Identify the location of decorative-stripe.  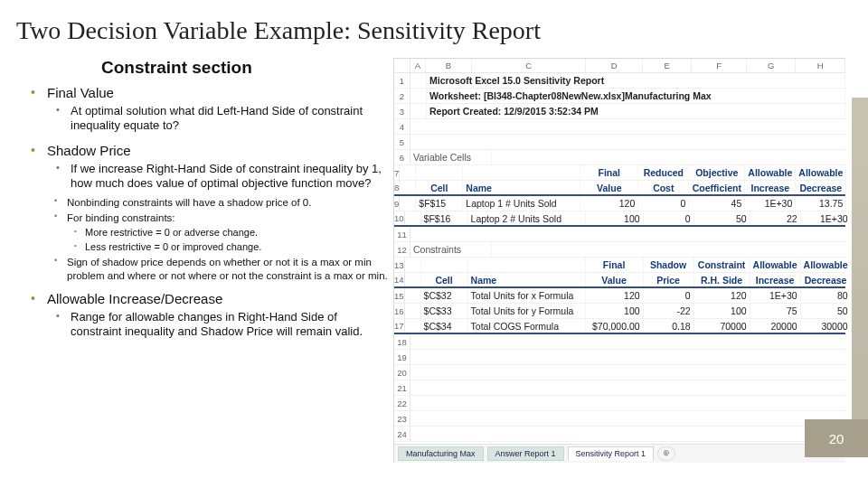
(860, 260).